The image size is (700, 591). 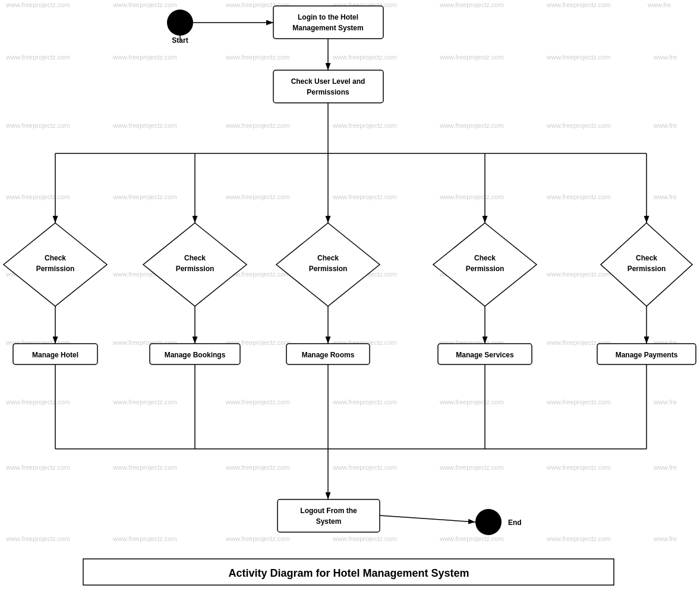 I want to click on login-box, so click(x=328, y=23).